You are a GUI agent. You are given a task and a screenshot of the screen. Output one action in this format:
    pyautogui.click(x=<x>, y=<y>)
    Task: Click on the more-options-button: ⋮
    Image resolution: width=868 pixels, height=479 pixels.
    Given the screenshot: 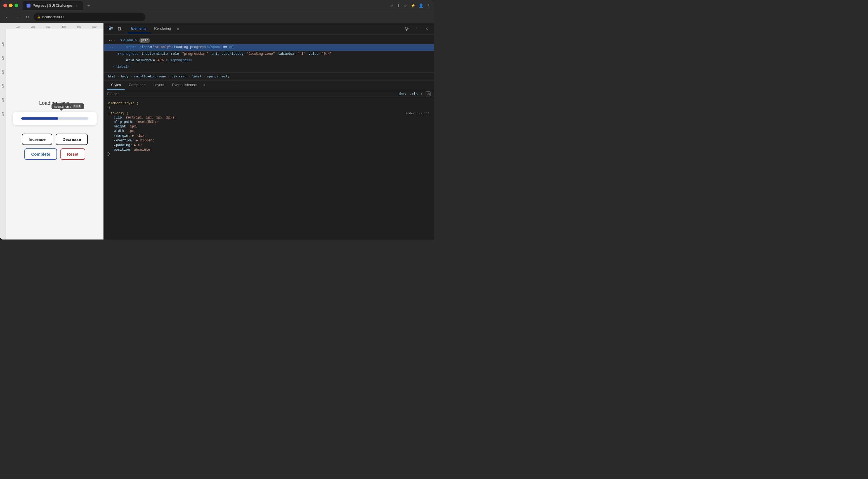 What is the action you would take?
    pyautogui.click(x=416, y=29)
    